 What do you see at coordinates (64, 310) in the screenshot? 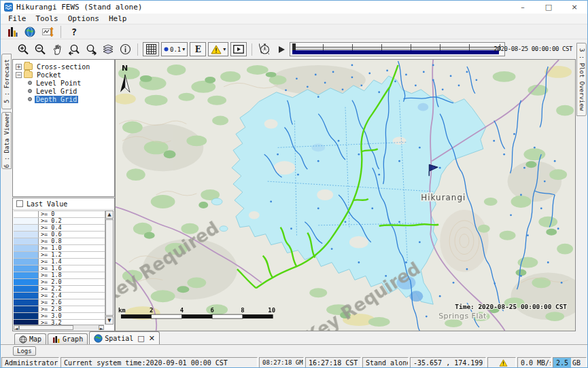
I see `legend-row: >= 2.8` at bounding box center [64, 310].